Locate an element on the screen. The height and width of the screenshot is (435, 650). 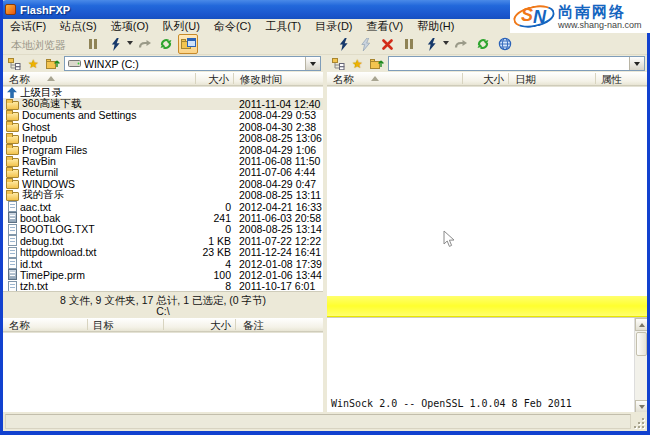
file-date: 2008-04-29 1:06 is located at coordinates (278, 150).